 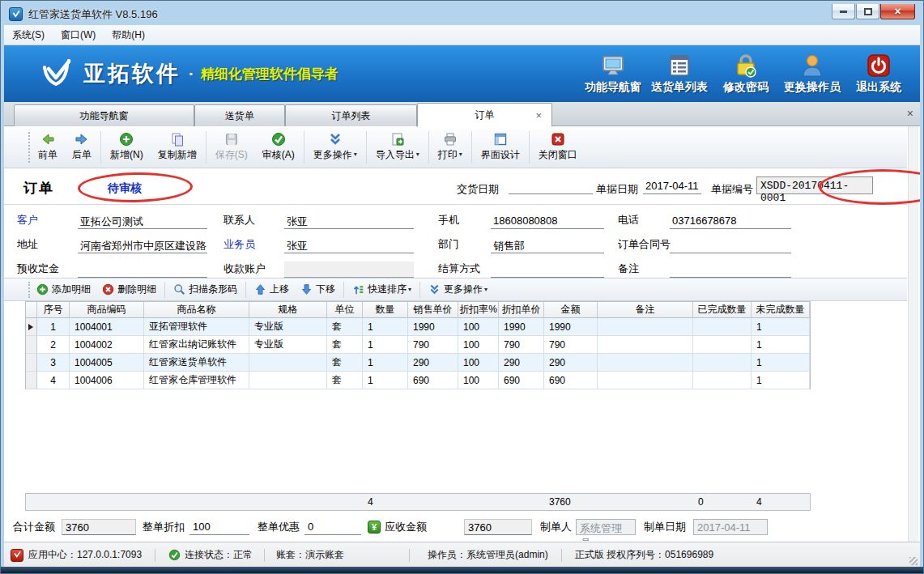 What do you see at coordinates (551, 186) in the screenshot?
I see `delivery-date-field` at bounding box center [551, 186].